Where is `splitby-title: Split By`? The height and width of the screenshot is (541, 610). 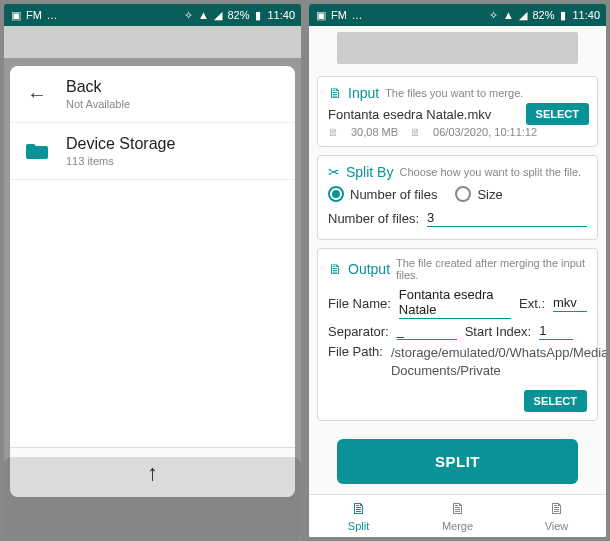 splitby-title: Split By is located at coordinates (370, 172).